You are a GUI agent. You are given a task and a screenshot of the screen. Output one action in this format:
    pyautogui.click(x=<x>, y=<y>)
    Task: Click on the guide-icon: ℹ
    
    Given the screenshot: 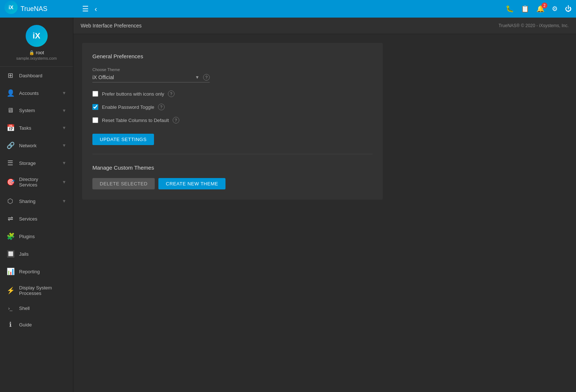 What is the action you would take?
    pyautogui.click(x=10, y=325)
    